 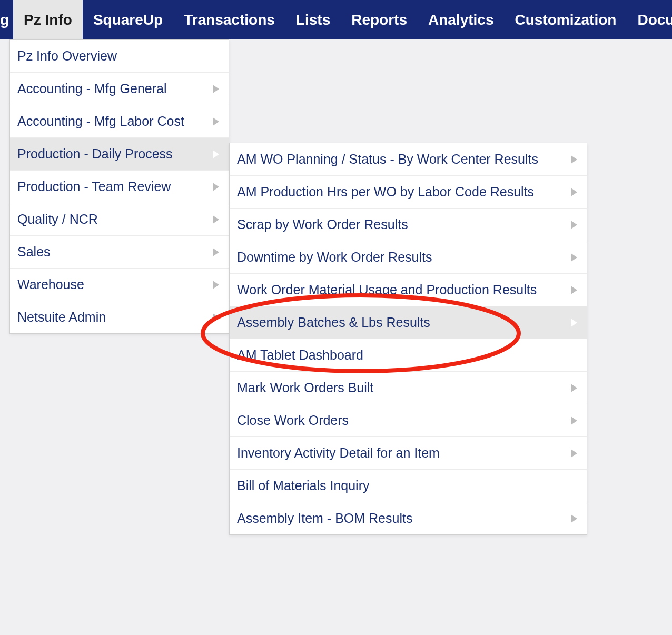 I want to click on menu-item-accounting-labor: Accounting - Mfg Labor Cost, so click(x=119, y=121).